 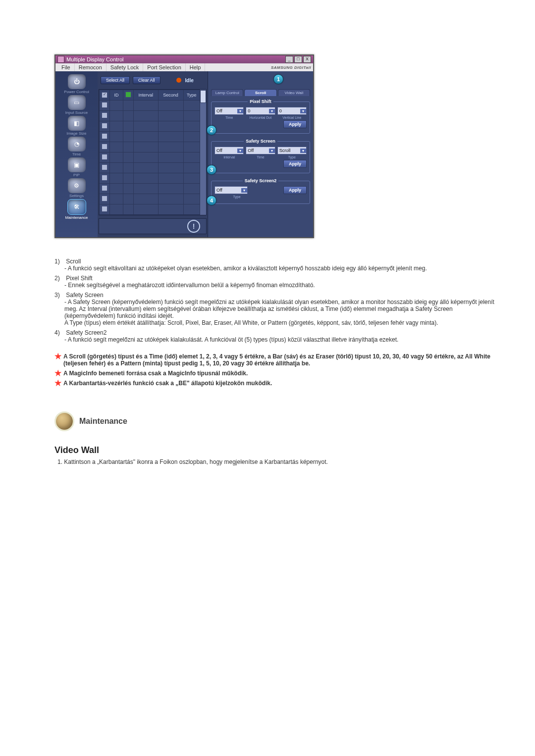 I want to click on label-type: Type, so click(x=292, y=157).